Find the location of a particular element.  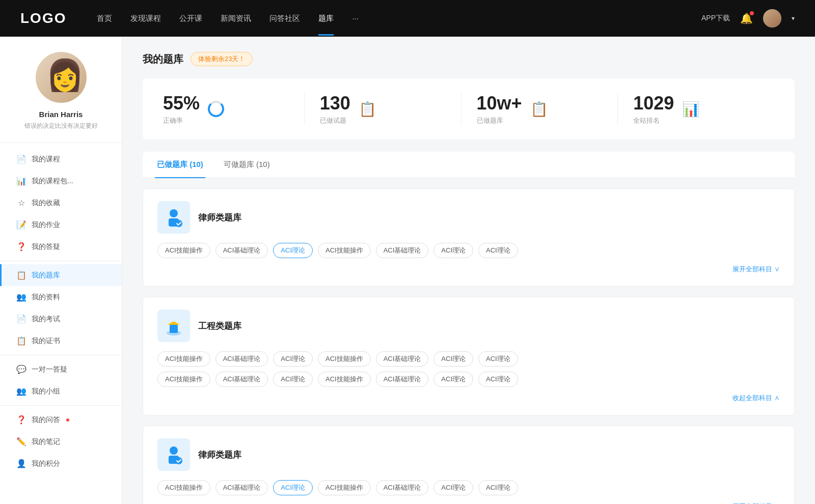

bank-extra-tag-1-0: ACI技能操作 is located at coordinates (184, 379).